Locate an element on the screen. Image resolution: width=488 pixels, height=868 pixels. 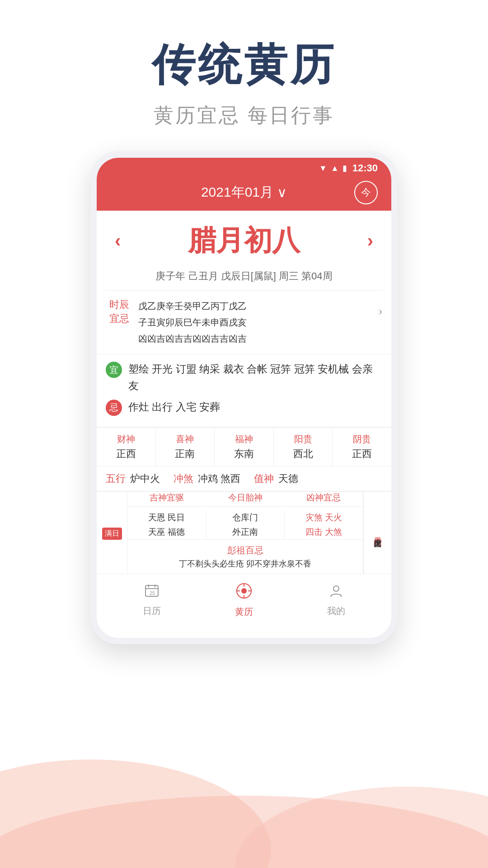
app-title: 传统黄历 is located at coordinates (244, 66).